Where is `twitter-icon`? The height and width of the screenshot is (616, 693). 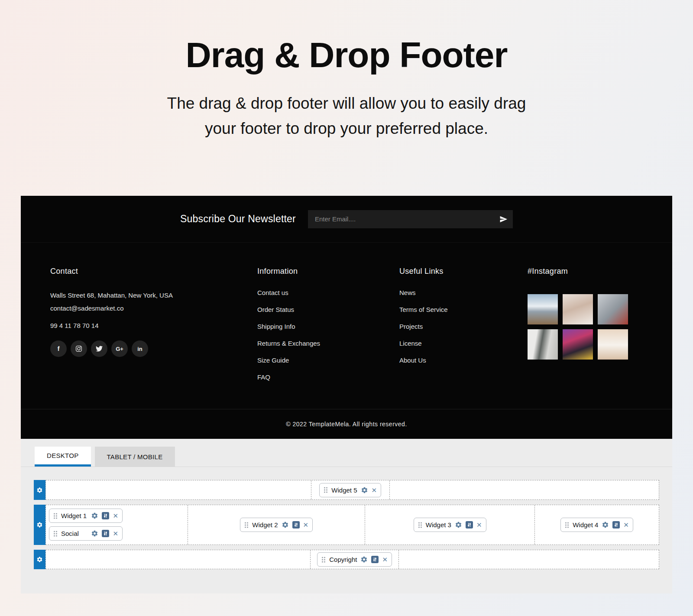 twitter-icon is located at coordinates (99, 349).